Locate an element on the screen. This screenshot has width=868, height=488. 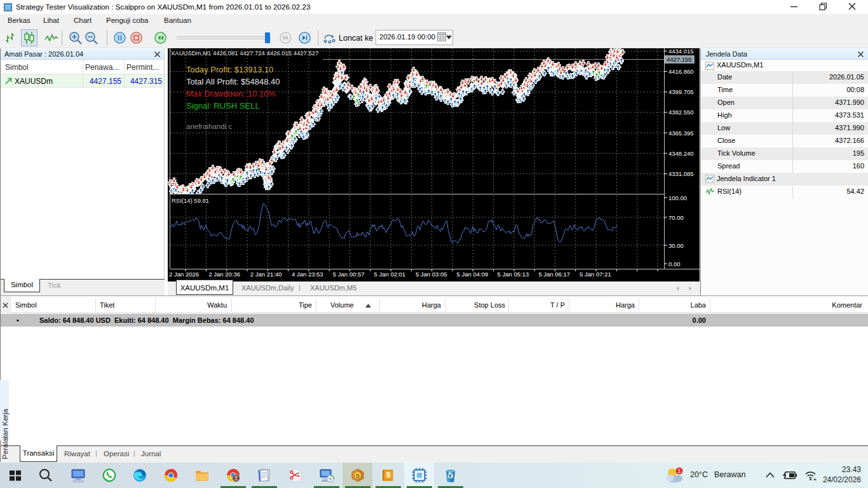
svg-text: 4399.705 is located at coordinates (681, 92).